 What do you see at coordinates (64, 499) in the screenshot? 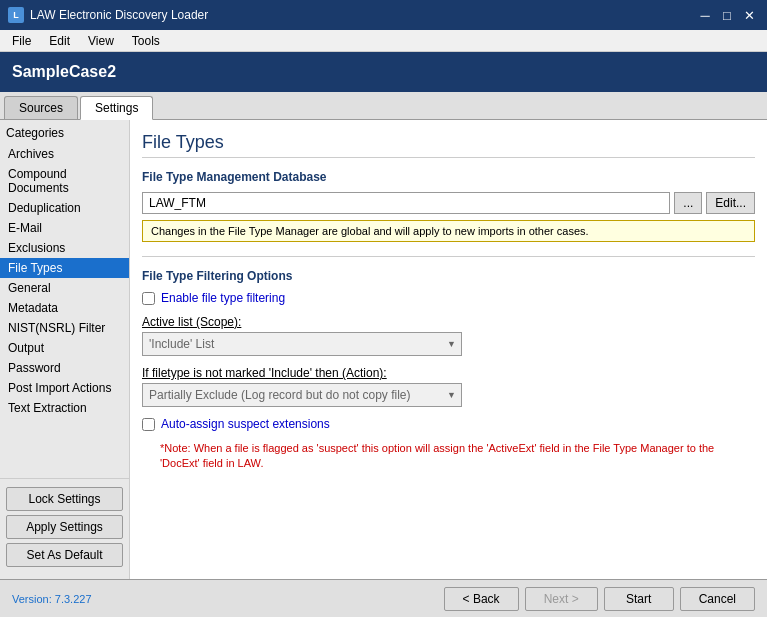
I see `lock-settings-button: Lock Settings` at bounding box center [64, 499].